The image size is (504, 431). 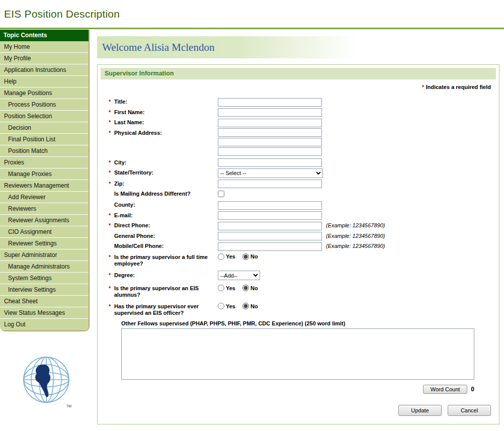 I want to click on first-name-label: * First Name:, so click(x=163, y=112).